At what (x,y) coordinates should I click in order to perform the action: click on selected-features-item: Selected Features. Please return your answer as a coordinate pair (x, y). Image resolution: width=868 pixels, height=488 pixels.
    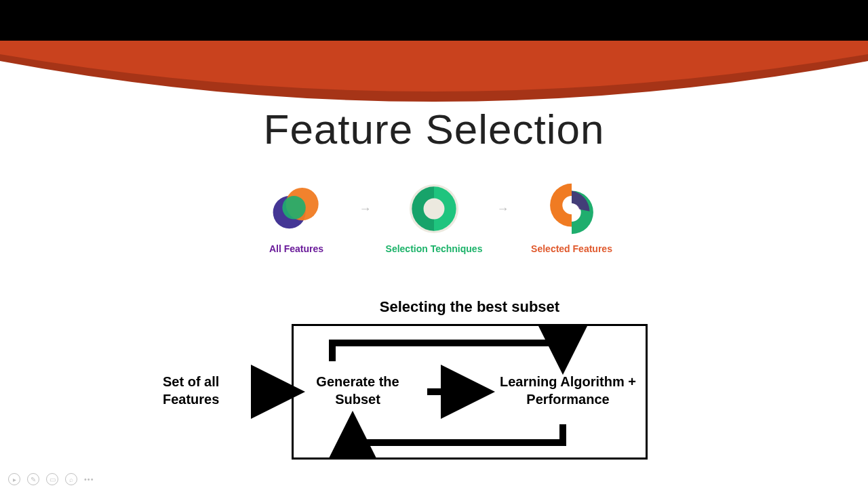
    Looking at the image, I should click on (572, 217).